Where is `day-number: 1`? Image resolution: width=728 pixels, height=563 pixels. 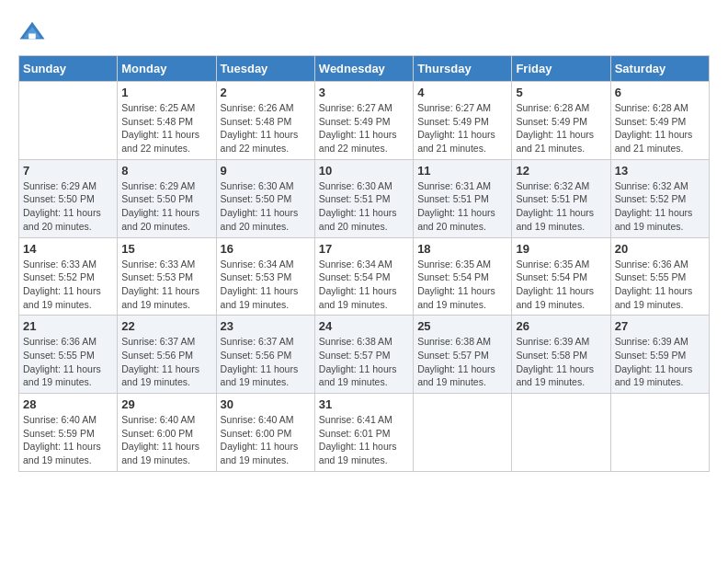
day-number: 1 is located at coordinates (166, 92).